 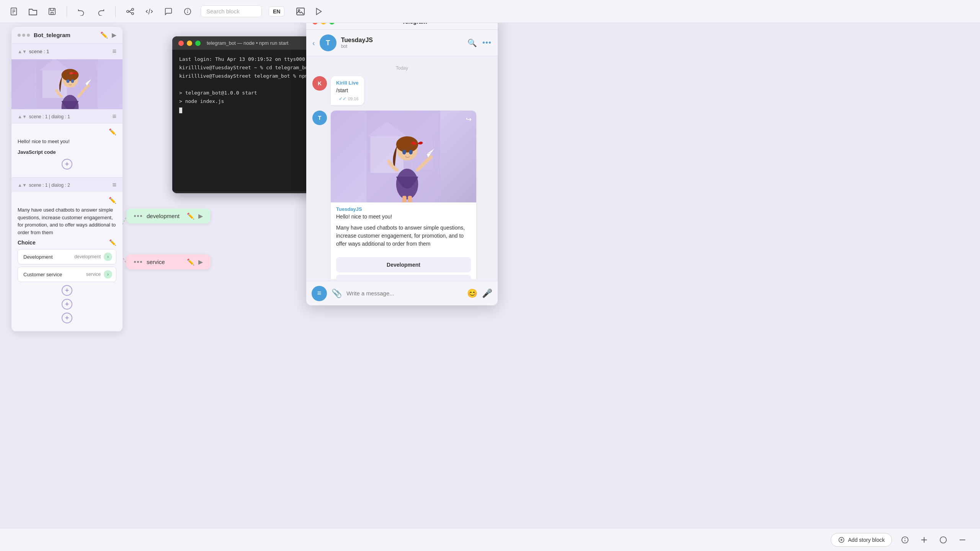 What do you see at coordinates (402, 43) in the screenshot?
I see `tg-chat-header: ‹ T TuesdayJS bot 🔍 •••` at bounding box center [402, 43].